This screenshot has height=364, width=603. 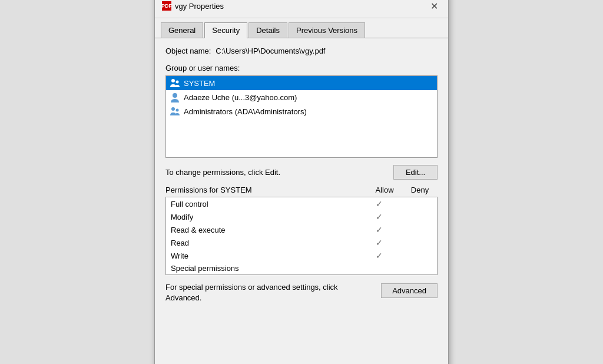 I want to click on deny-col-header: Deny, so click(x=420, y=190).